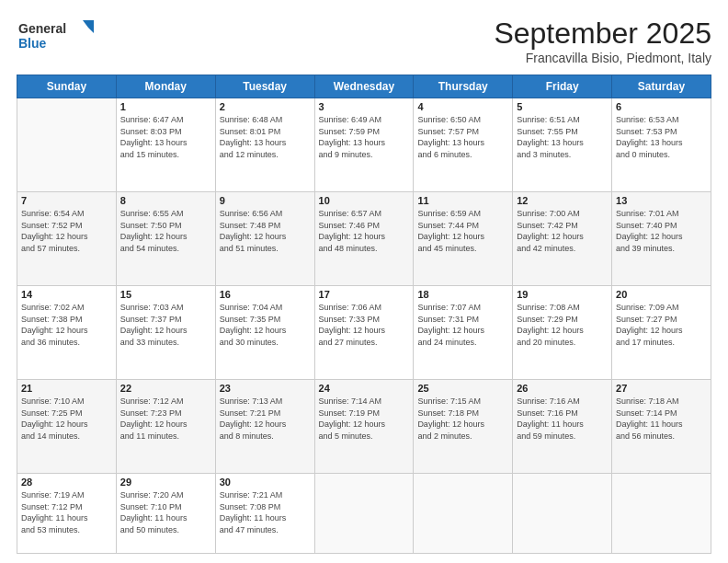 This screenshot has height=563, width=728. I want to click on day-number: 10, so click(364, 201).